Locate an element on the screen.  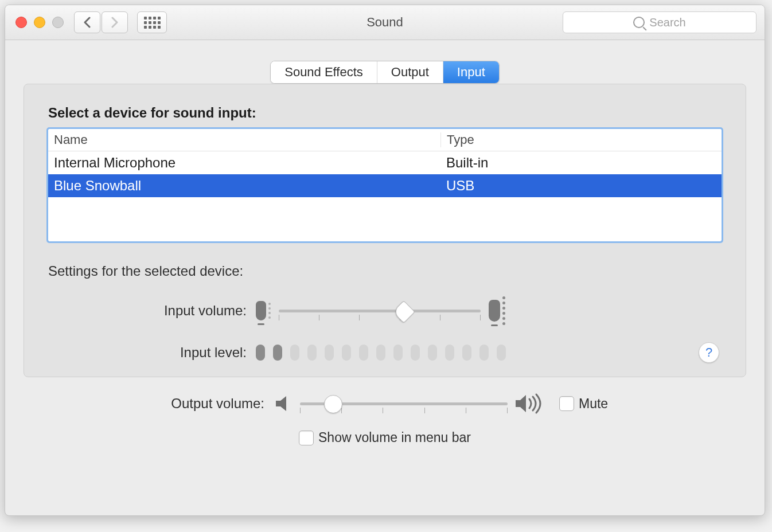
tab-sound-effects: Sound Effects is located at coordinates (324, 72).